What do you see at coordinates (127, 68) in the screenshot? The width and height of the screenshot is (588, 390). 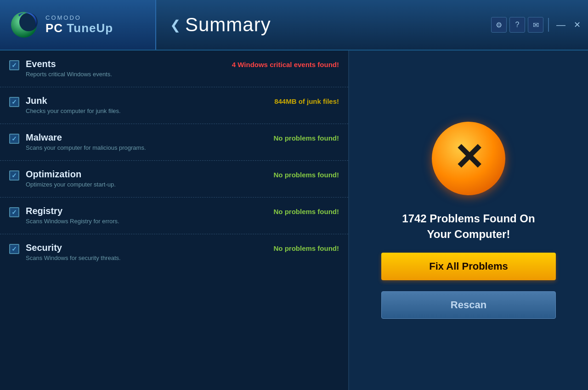 I see `item-content: Events Reports critical Windows events.` at bounding box center [127, 68].